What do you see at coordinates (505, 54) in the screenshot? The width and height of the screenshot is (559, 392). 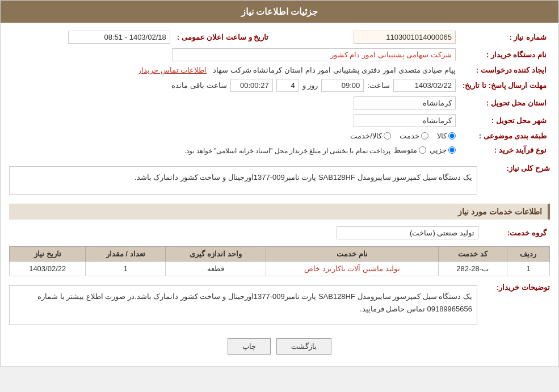 I see `buyer-name-label: نام دستگاه خریدار :` at bounding box center [505, 54].